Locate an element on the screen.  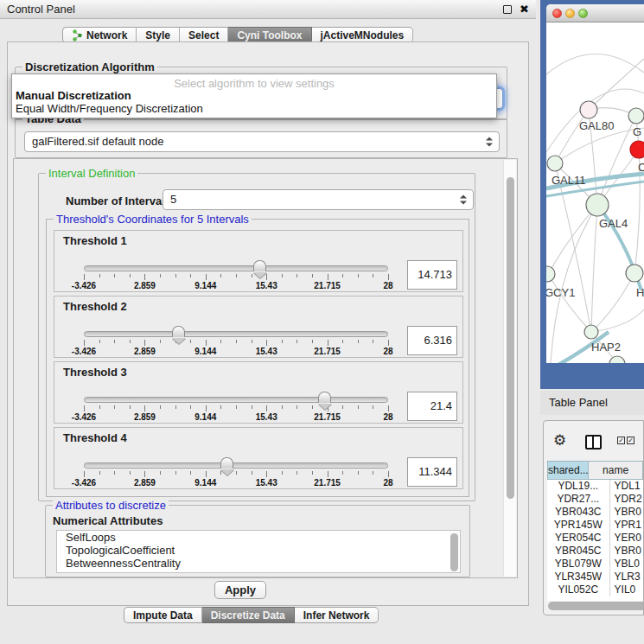
interval-definition-label: Interval Definition is located at coordinates (92, 173).